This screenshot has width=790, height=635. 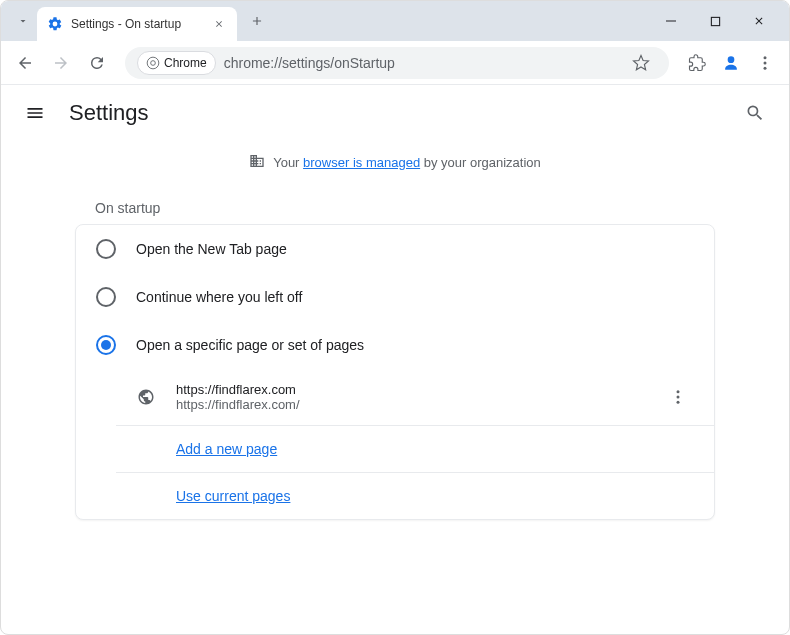 What do you see at coordinates (715, 21) in the screenshot?
I see `maximize-button` at bounding box center [715, 21].